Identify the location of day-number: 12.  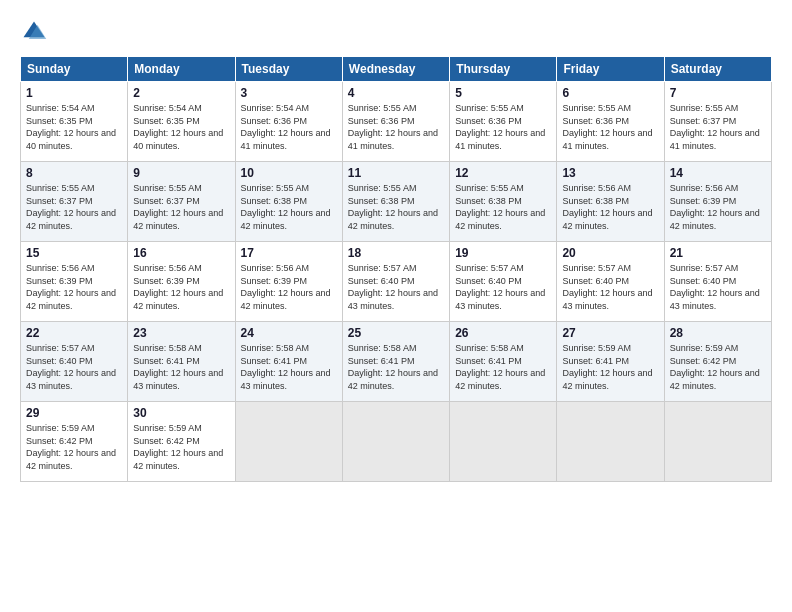
(503, 173).